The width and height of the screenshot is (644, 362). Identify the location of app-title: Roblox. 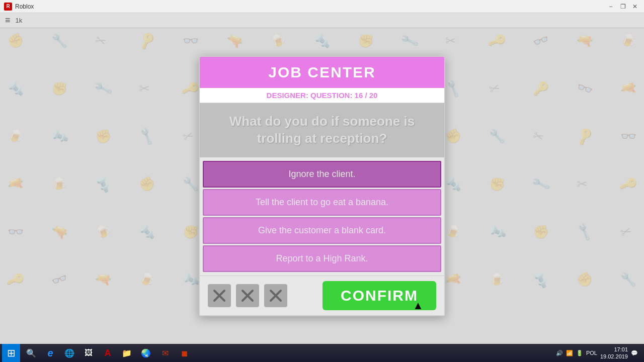
(24, 7).